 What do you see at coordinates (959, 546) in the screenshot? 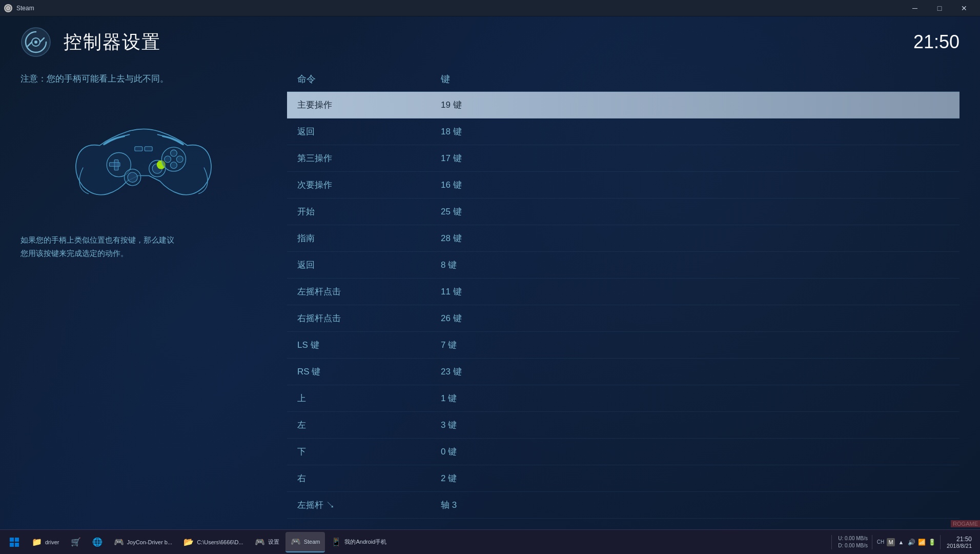
I see `clock-date: 2018/8/21` at bounding box center [959, 546].